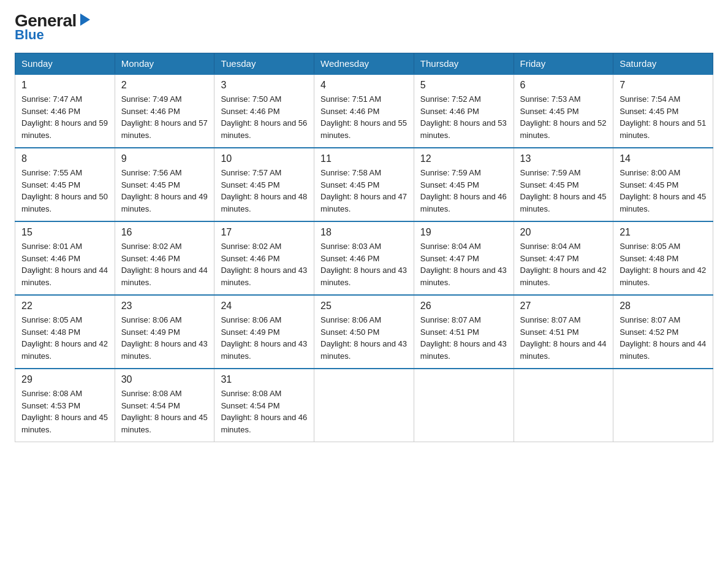  Describe the element at coordinates (663, 232) in the screenshot. I see `day-number: 21` at that location.